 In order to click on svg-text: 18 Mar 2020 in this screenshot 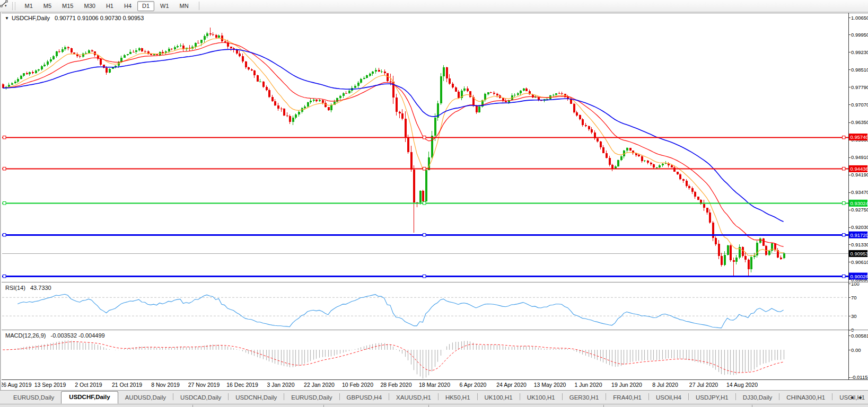, I will do `click(435, 385)`.